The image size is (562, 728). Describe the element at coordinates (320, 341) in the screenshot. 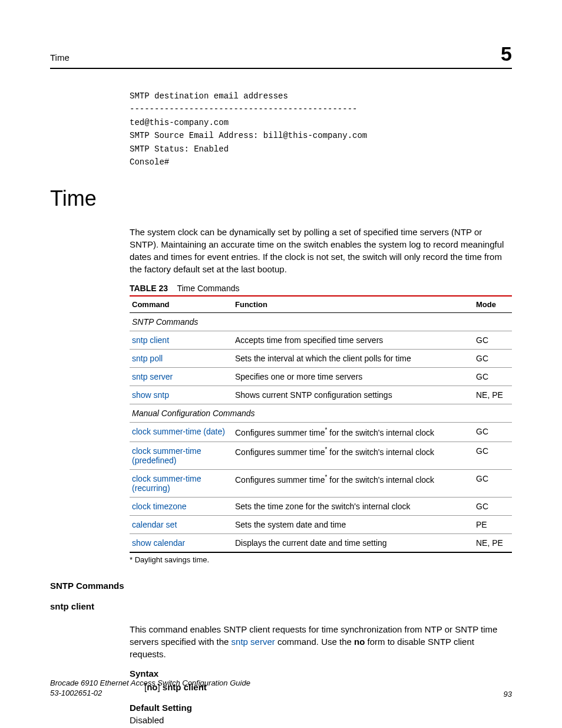

I see `table-row: sntp clientAccepts time from specified t…` at that location.